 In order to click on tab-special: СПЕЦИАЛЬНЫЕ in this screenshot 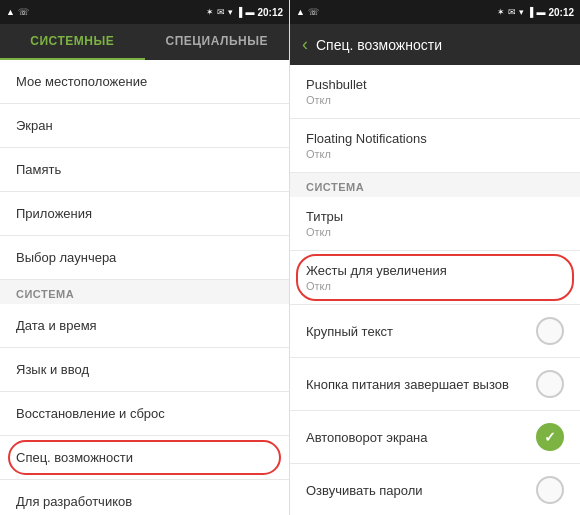, I will do `click(218, 42)`.